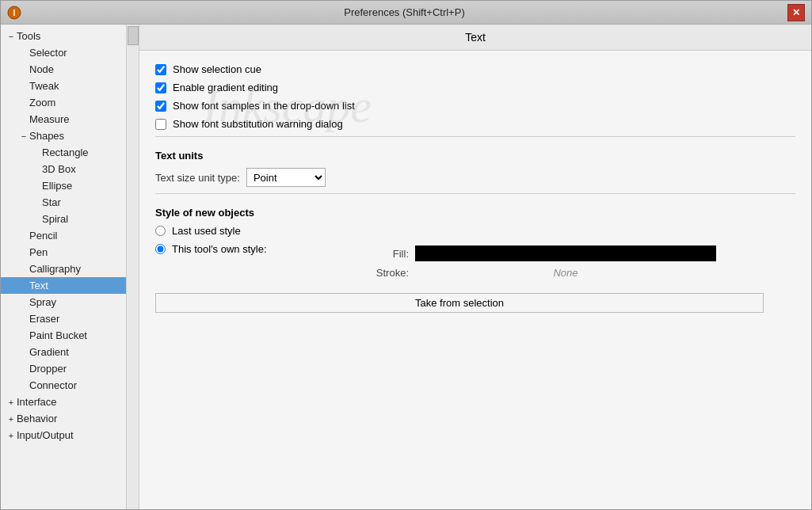  I want to click on fill-label: Fill:, so click(385, 253).